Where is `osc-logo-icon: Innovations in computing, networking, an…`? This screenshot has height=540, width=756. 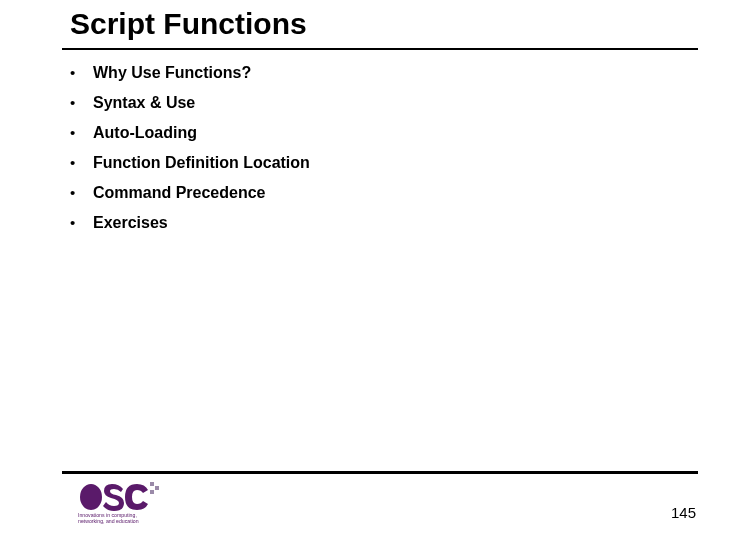 osc-logo-icon: Innovations in computing, networking, an… is located at coordinates (123, 505).